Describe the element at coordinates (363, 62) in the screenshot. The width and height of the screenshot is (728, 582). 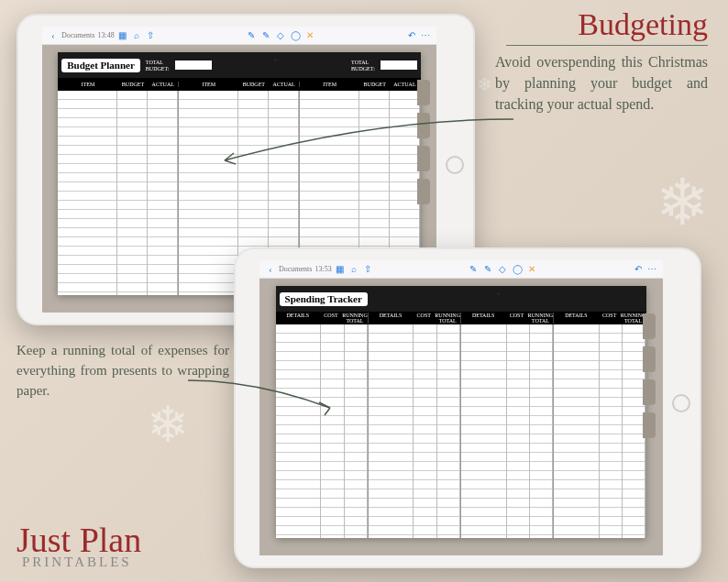
I see `header-sub-total-2: TOTAL` at that location.